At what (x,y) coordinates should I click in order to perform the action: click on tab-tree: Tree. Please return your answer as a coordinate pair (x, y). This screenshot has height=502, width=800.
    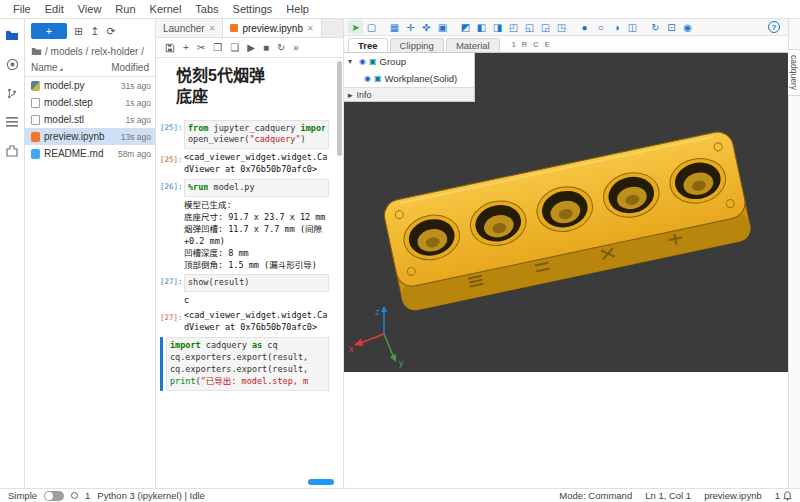
    Looking at the image, I should click on (368, 45).